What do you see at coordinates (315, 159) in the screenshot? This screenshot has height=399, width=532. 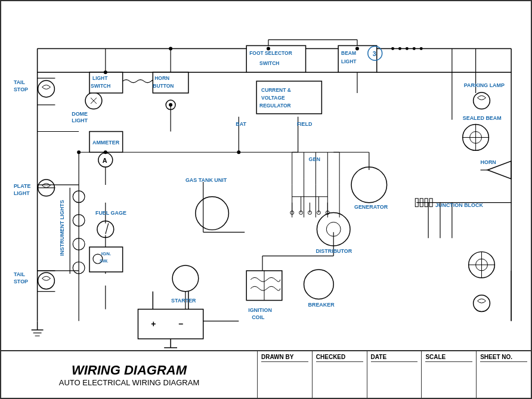 I see `svg-text: GEN` at bounding box center [315, 159].